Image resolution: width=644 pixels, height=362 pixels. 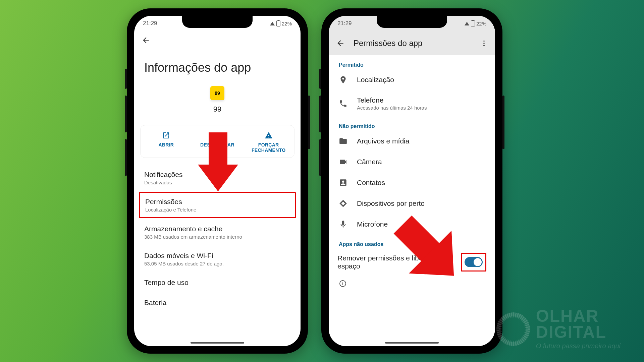 I want to click on app-icon: 99, so click(x=217, y=93).